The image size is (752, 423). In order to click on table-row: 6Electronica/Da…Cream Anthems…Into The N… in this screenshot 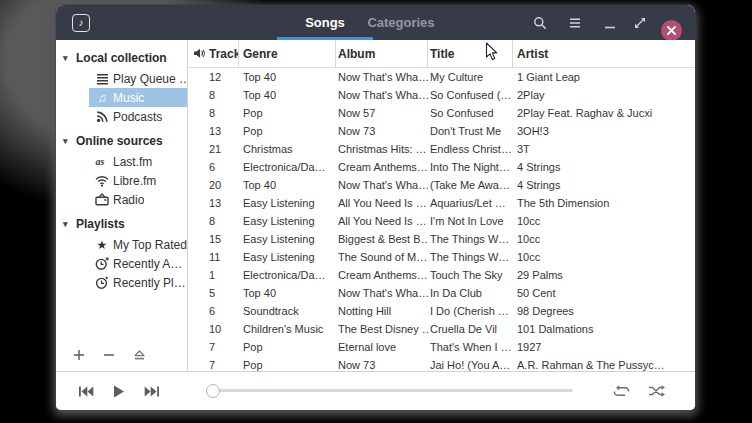, I will do `click(442, 167)`.